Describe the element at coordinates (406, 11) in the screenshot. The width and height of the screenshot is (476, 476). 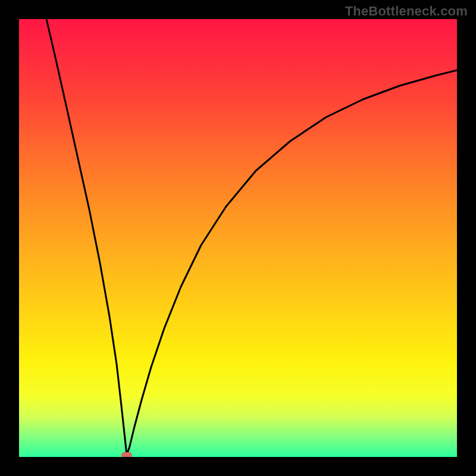
I see `watermark-text: TheBottleneck.com` at that location.